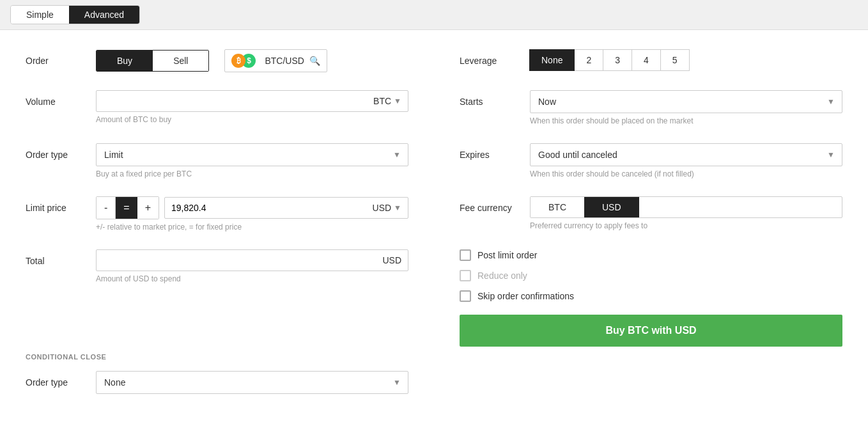 This screenshot has width=868, height=440. What do you see at coordinates (252, 155) in the screenshot?
I see `order-type-select: Limit Market Stop Loss Take Profit` at bounding box center [252, 155].